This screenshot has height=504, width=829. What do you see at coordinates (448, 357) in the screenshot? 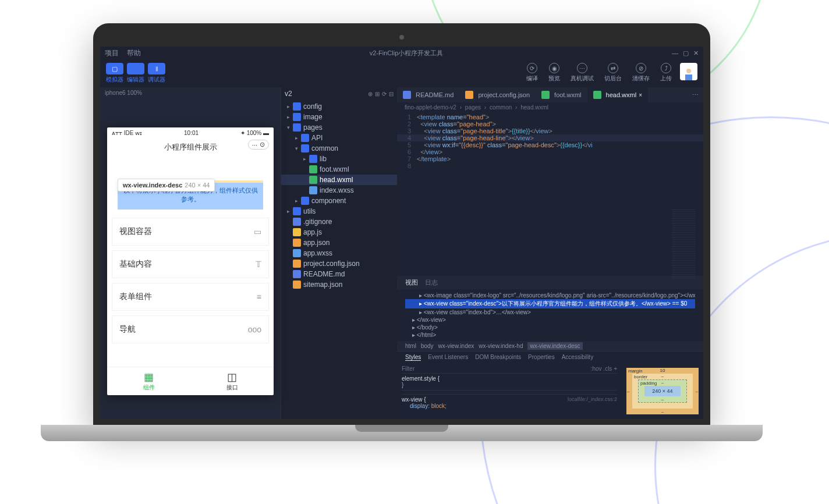
I see `style-tab: Event Listeners` at bounding box center [448, 357].